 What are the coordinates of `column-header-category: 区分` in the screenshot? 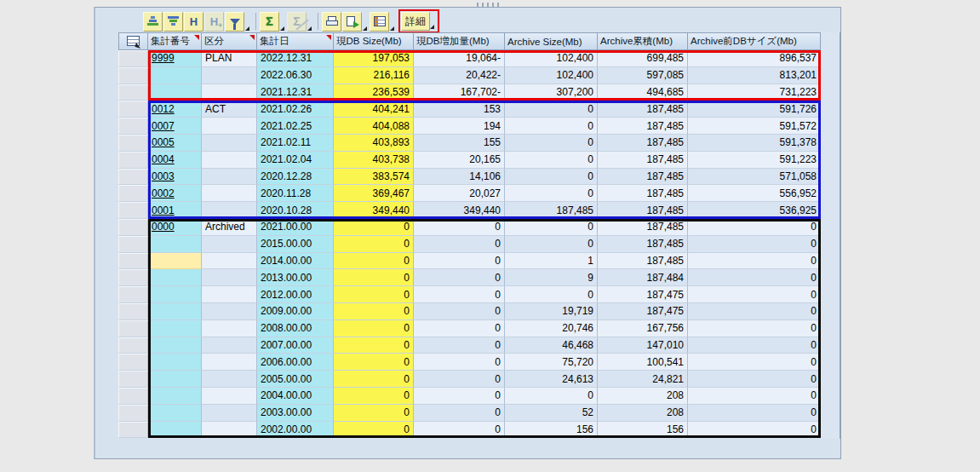 It's located at (230, 41).